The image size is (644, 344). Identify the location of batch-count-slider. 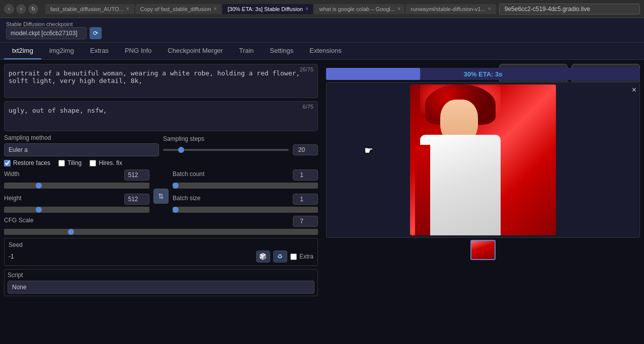
(246, 186).